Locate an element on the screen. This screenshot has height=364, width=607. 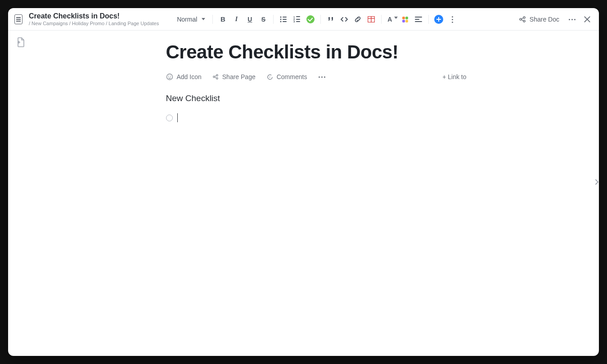
text-style-value: Normal is located at coordinates (187, 19).